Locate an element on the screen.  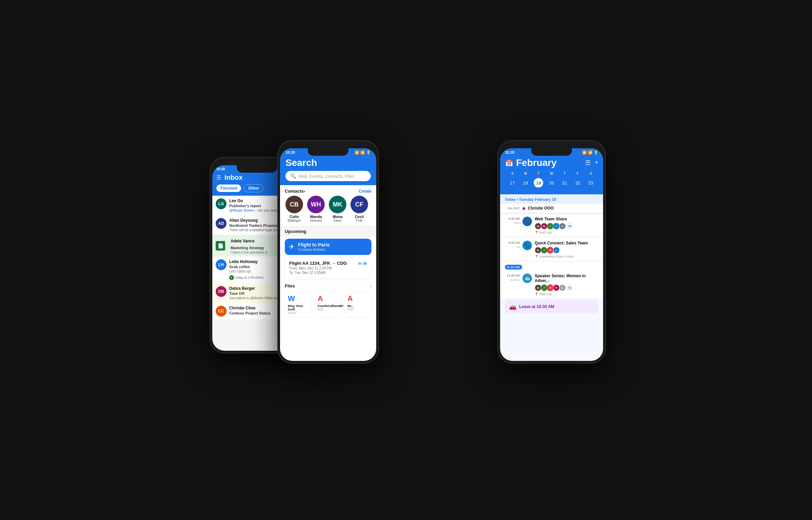
today-date-label: Today • Tuesday February 19 is located at coordinates (530, 199).